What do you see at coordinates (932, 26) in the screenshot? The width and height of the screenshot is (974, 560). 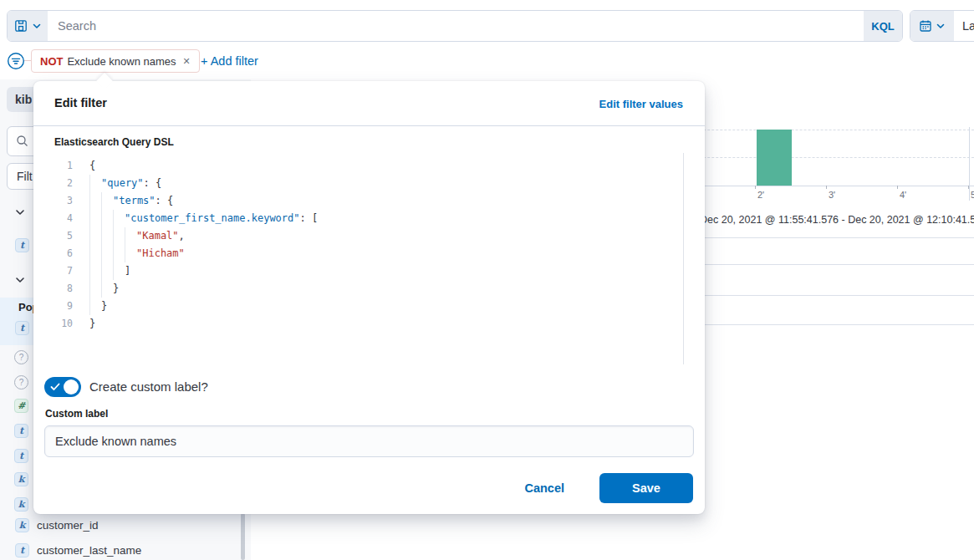 I see `date-quick-select-button` at bounding box center [932, 26].